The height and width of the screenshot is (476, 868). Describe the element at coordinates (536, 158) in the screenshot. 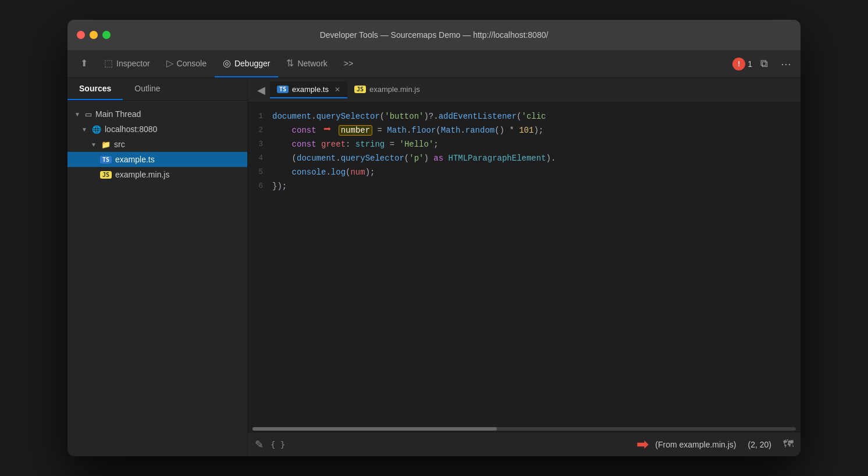

I see `line-content-4: (document.querySelector('p') as HTMLPara…` at that location.